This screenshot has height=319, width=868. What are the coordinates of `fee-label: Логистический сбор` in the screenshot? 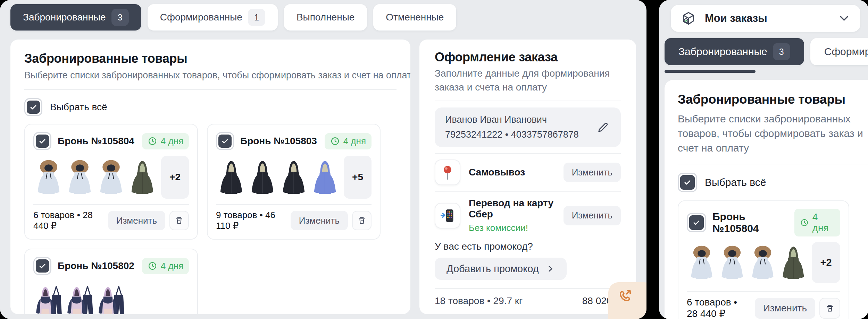 It's located at (480, 314).